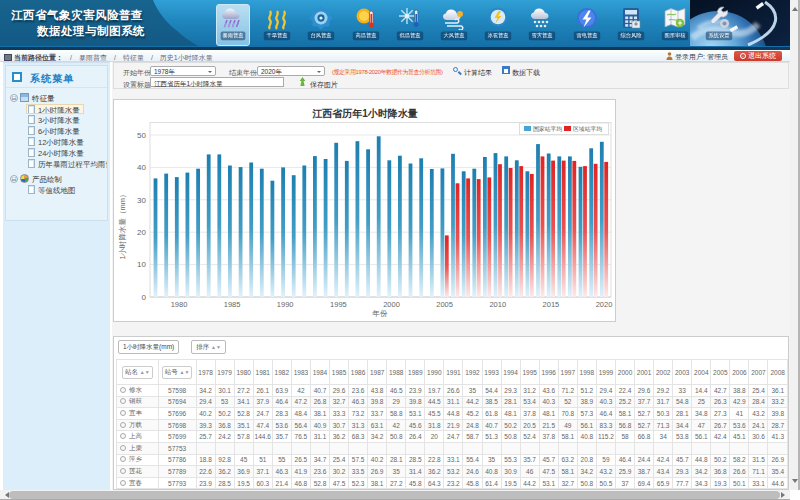 The width and height of the screenshot is (800, 500). I want to click on svg-text: 区域站平均, so click(588, 129).